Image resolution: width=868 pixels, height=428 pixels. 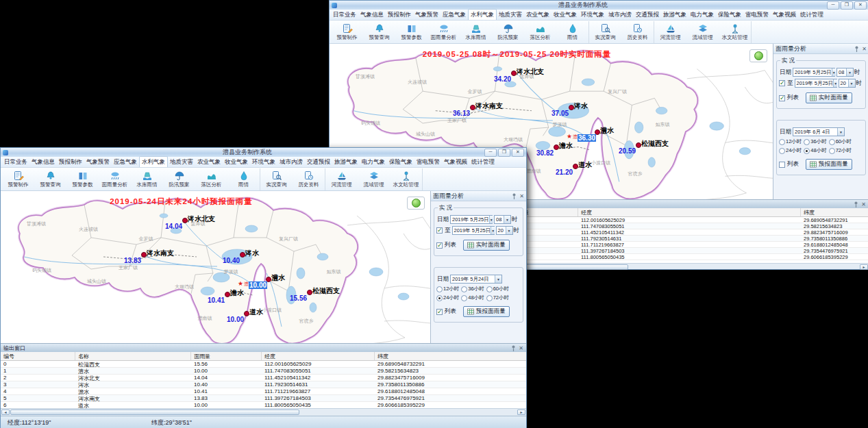 What do you see at coordinates (155, 412) in the screenshot?
I see `scrollbar-thumb` at bounding box center [155, 412].